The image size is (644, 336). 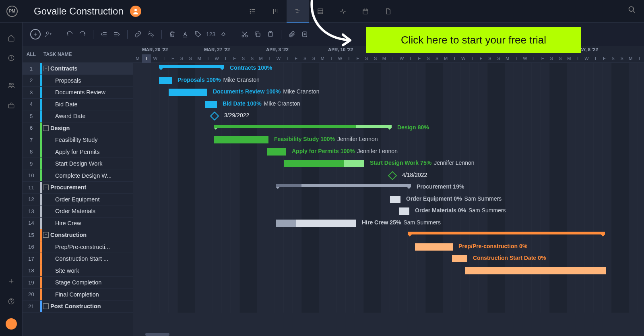 What do you see at coordinates (136, 11) in the screenshot?
I see `project-avatar` at bounding box center [136, 11].